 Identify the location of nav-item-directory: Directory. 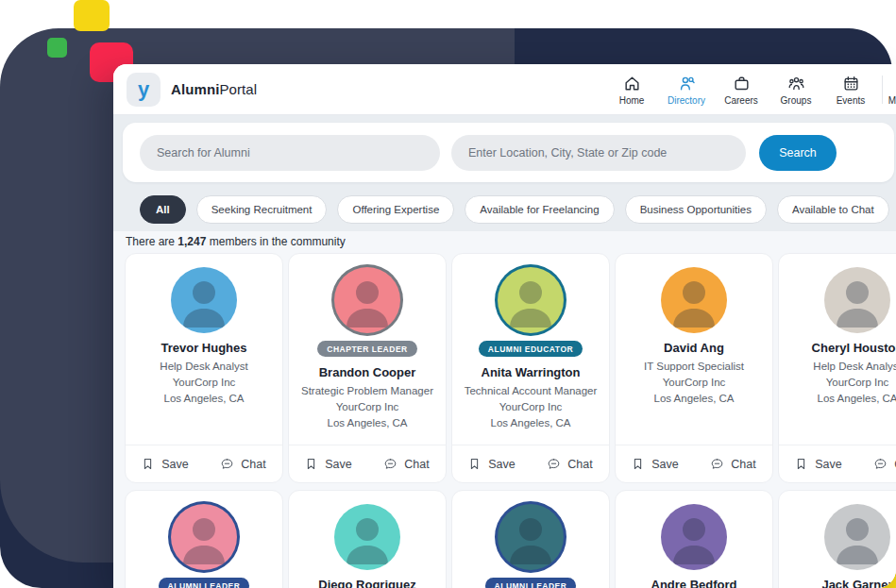
(686, 91).